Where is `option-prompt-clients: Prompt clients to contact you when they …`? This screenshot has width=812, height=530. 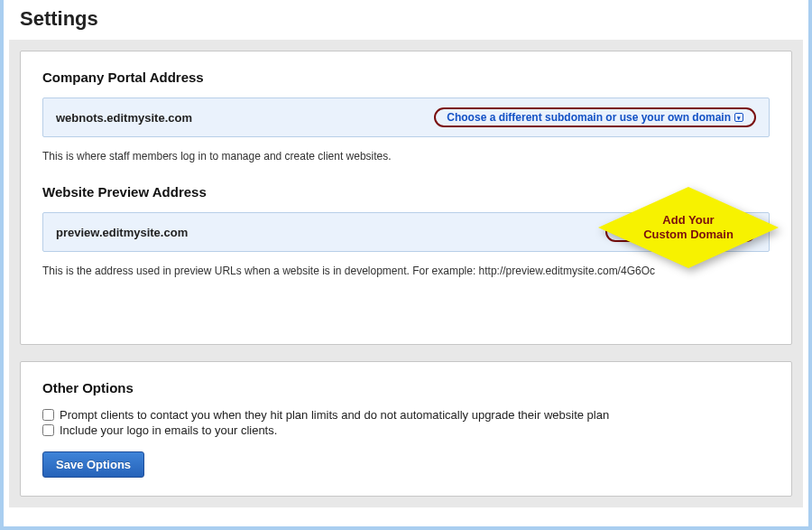 option-prompt-clients: Prompt clients to contact you when they … is located at coordinates (406, 415).